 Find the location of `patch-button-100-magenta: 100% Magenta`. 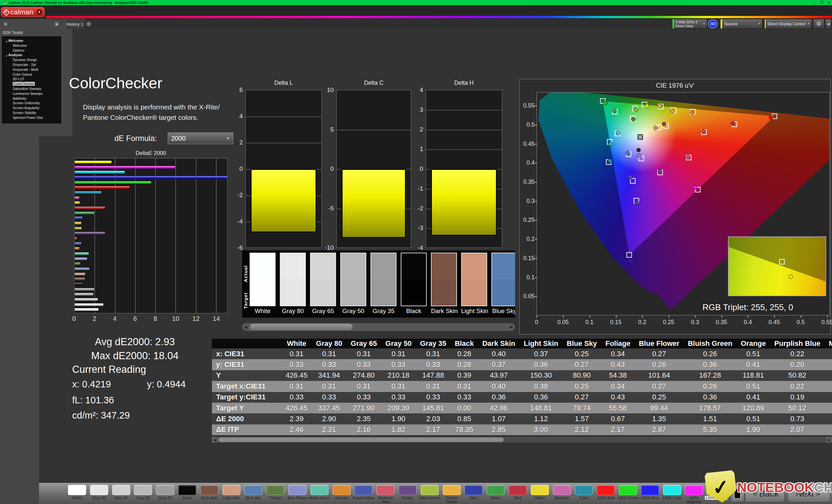

patch-button-100-magenta: 100% Magenta is located at coordinates (694, 494).